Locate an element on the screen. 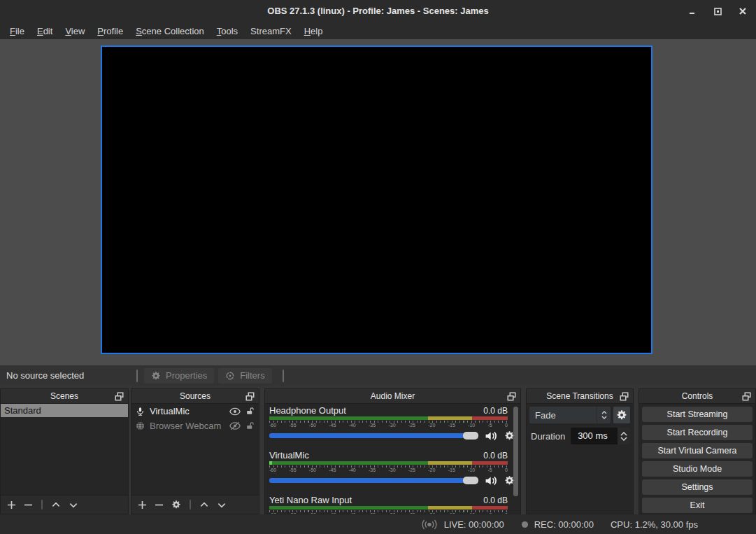 This screenshot has width=756, height=534. audio-mixer-panel: Audio Mixer Headphone Output 0.0 dB -60-… is located at coordinates (393, 451).